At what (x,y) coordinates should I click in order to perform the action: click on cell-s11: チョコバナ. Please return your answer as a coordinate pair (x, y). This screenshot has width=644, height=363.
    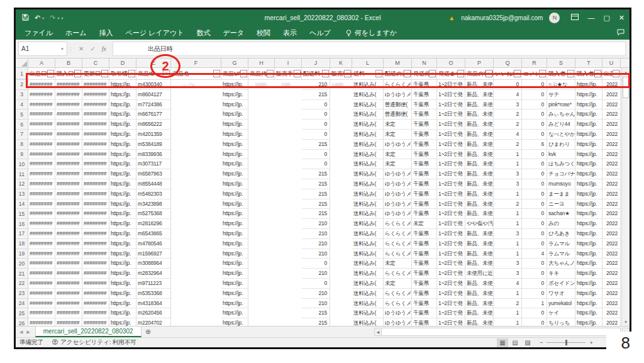
    Looking at the image, I should click on (561, 174).